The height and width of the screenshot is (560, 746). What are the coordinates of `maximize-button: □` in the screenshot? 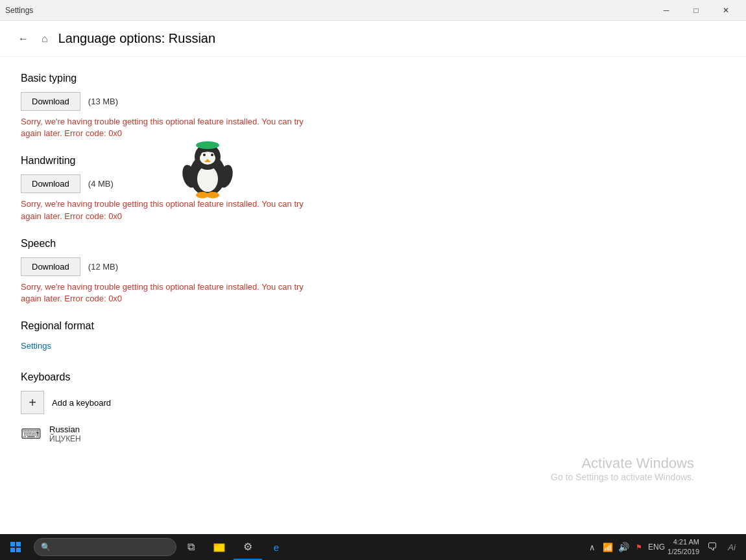 It's located at (696, 10).